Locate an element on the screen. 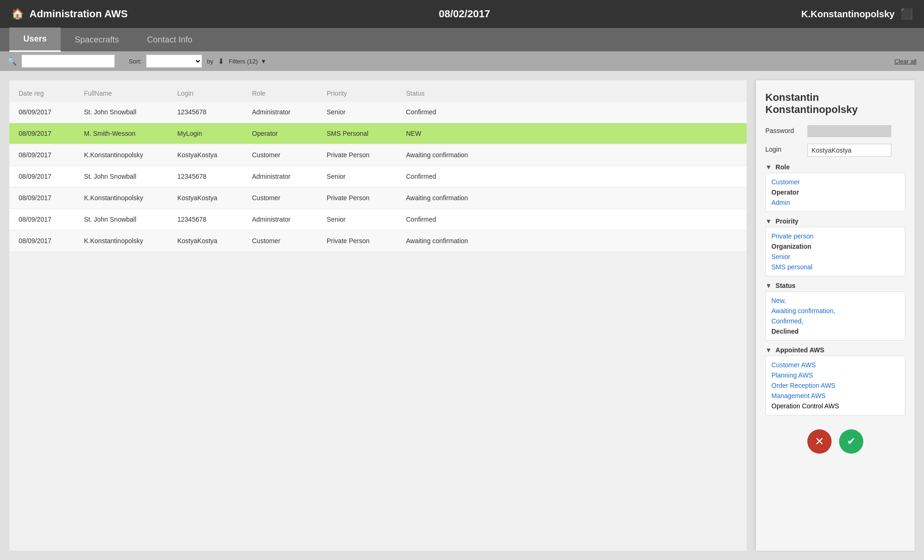  role-item-operator: Operator is located at coordinates (835, 192).